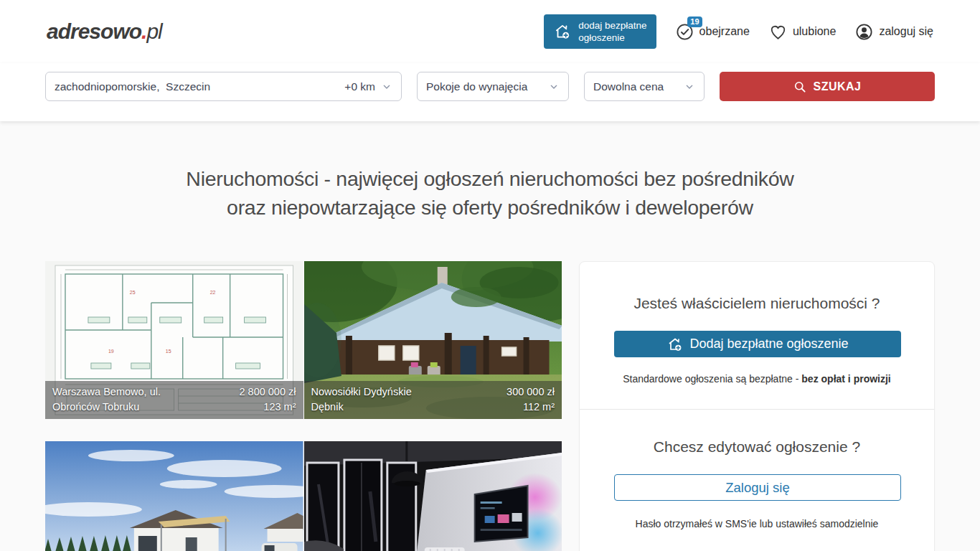 The image size is (980, 551). I want to click on page-title: Nieruchomości - najwięcej ogłoszeń nieru…, so click(490, 193).